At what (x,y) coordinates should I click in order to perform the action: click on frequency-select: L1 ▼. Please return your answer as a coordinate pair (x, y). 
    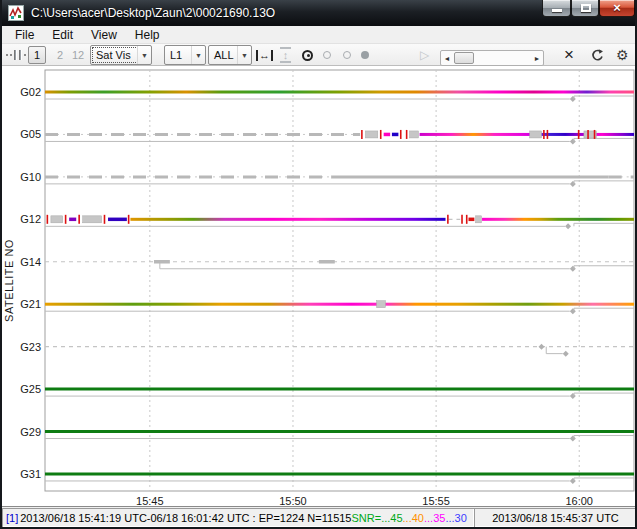
    Looking at the image, I should click on (185, 55).